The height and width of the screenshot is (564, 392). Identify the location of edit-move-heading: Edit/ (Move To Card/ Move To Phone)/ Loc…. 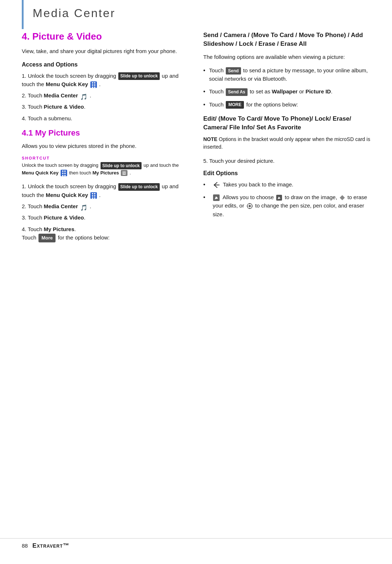
(287, 123).